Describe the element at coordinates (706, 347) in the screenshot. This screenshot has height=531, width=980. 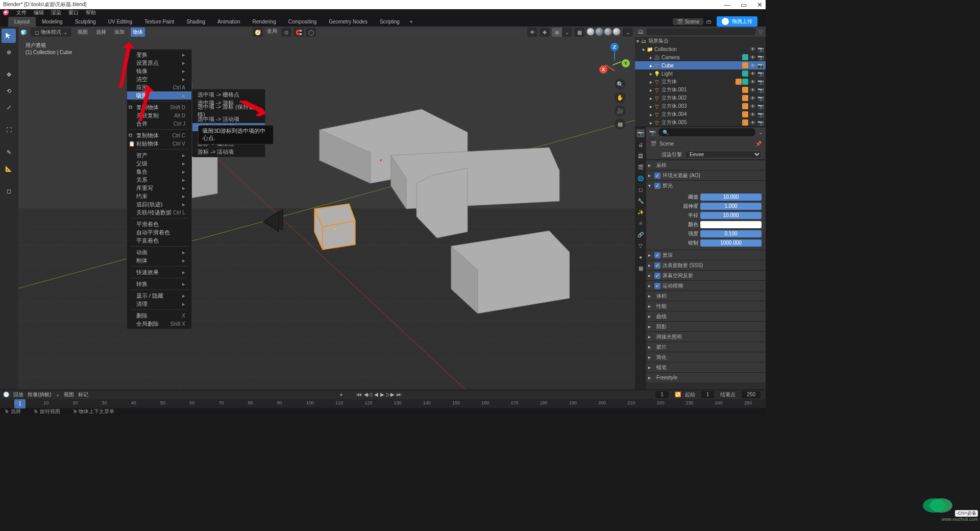
I see `property-section-toggle: ▸胶片` at that location.